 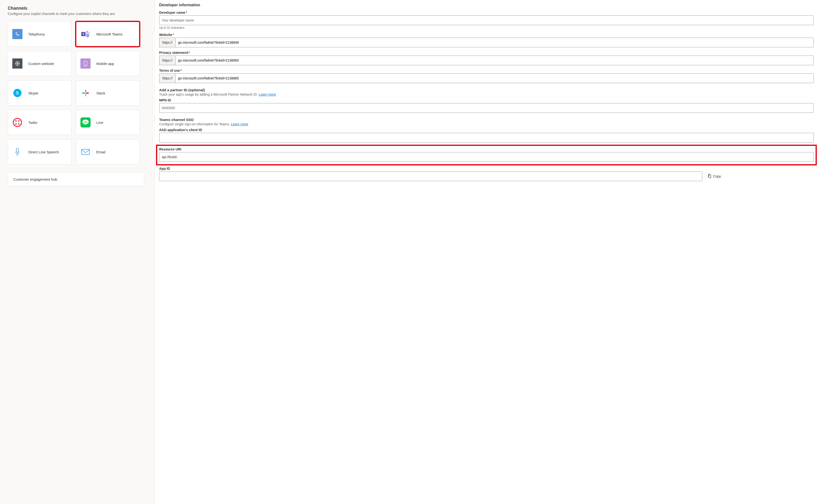 What do you see at coordinates (85, 34) in the screenshot?
I see `microsoft-teams-icon: T` at bounding box center [85, 34].